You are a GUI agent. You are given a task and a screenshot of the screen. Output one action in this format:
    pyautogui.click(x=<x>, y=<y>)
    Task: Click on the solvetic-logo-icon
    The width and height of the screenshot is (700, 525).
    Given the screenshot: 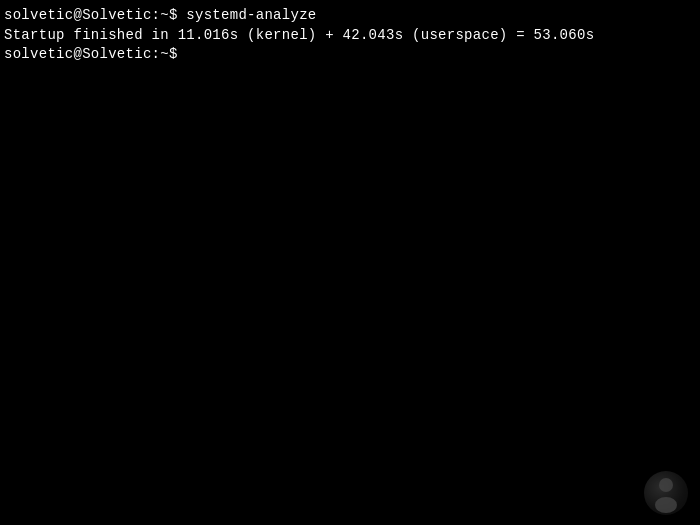 What is the action you would take?
    pyautogui.click(x=666, y=493)
    